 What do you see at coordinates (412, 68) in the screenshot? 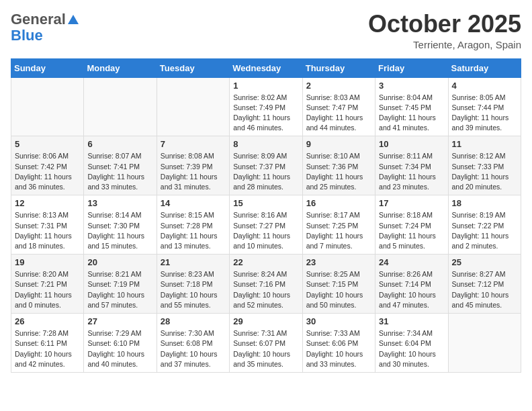
I see `header-friday: Friday` at bounding box center [412, 68].